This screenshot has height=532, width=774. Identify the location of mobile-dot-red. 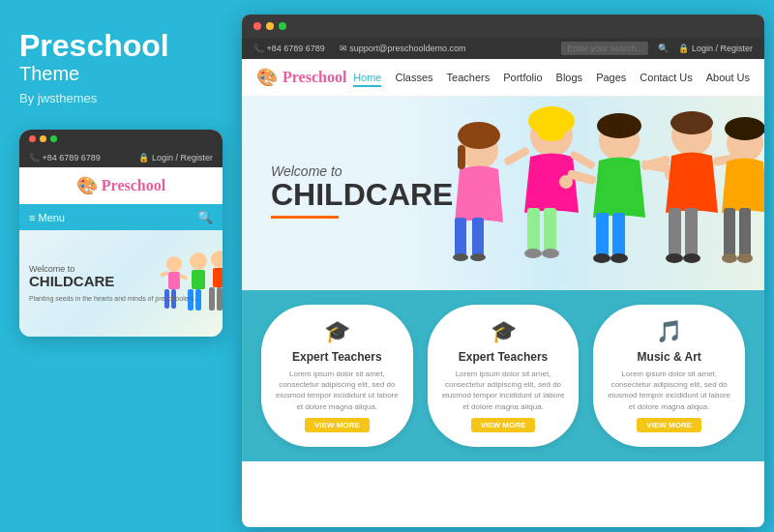
(33, 139).